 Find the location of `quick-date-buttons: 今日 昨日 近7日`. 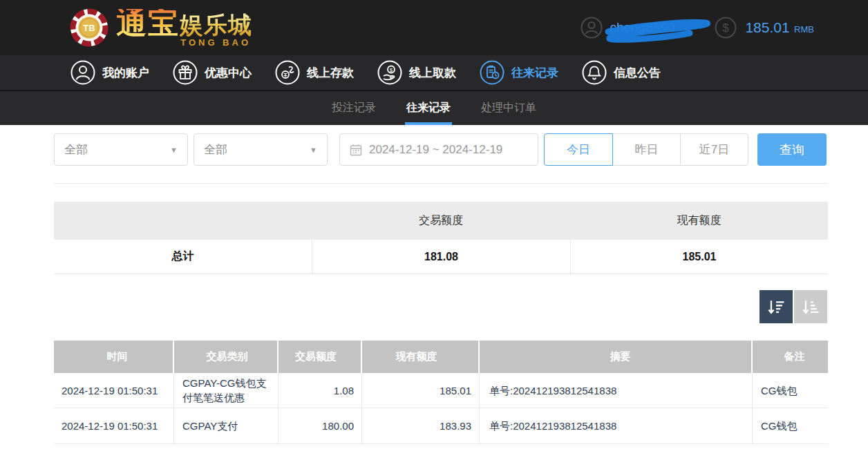

quick-date-buttons: 今日 昨日 近7日 is located at coordinates (646, 149).